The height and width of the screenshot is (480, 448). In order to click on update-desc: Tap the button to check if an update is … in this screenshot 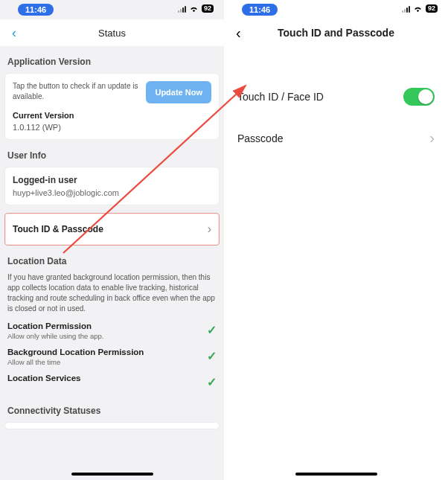, I will do `click(76, 91)`.